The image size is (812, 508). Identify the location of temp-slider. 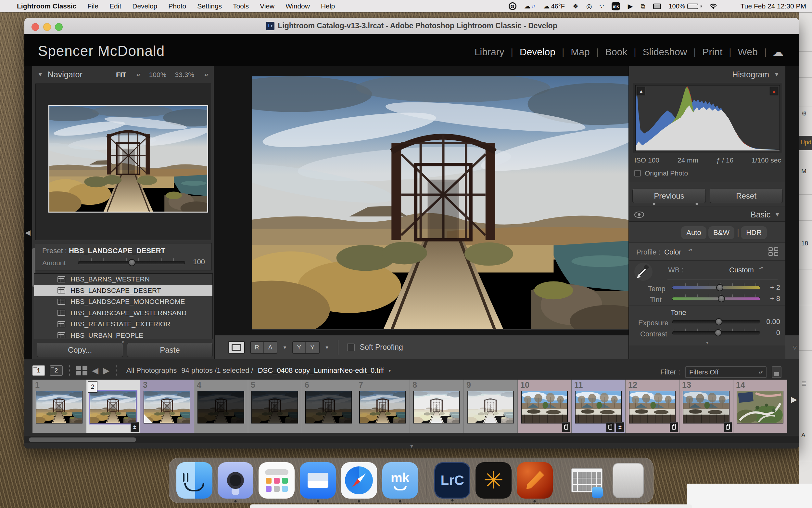
(716, 288).